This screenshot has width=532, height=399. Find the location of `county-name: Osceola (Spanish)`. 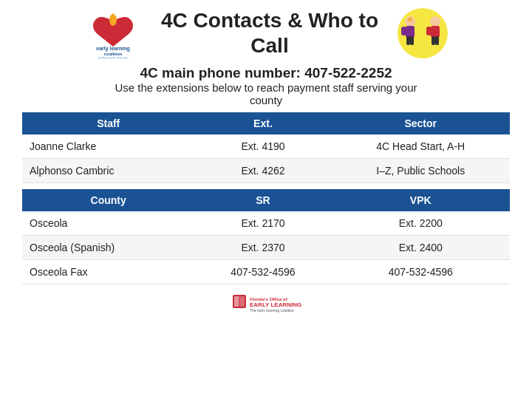

county-name: Osceola (Spanish) is located at coordinates (108, 248).